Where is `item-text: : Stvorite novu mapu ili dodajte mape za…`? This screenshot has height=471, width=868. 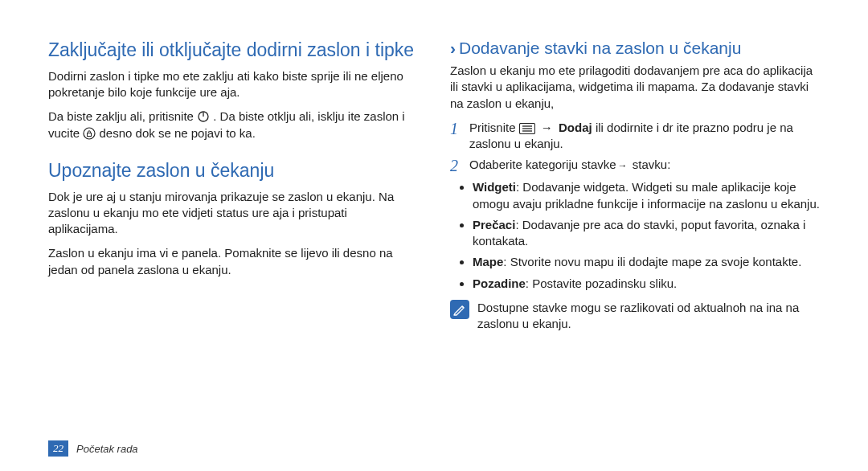 item-text: : Stvorite novu mapu ili dodajte mape za… is located at coordinates (653, 262).